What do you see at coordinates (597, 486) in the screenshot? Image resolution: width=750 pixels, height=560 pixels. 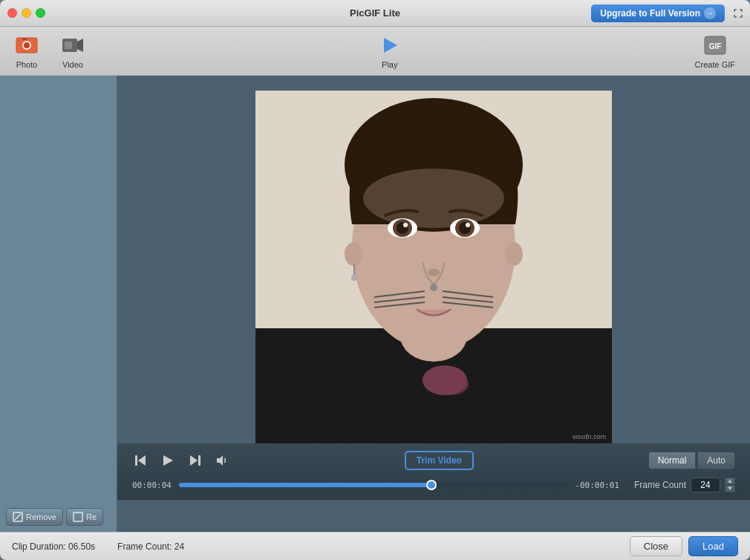 I see `time-end: -00:00:01` at bounding box center [597, 486].